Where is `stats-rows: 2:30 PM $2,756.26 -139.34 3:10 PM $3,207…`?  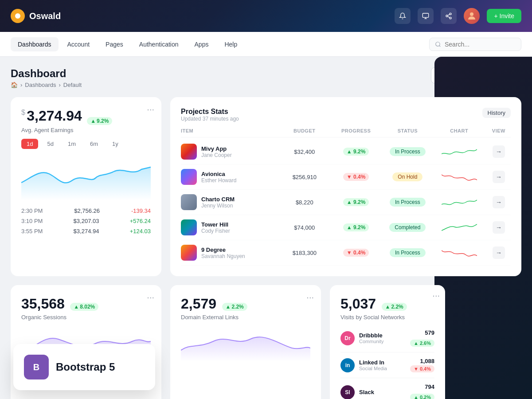
stats-rows: 2:30 PM $2,756.26 -139.34 3:10 PM $3,207… is located at coordinates (86, 221).